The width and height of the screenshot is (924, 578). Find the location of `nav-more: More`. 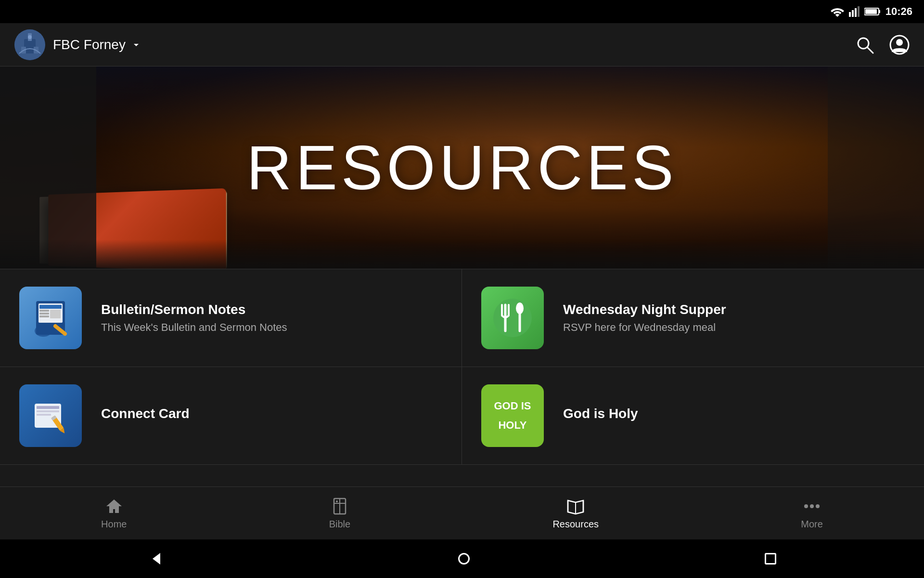

nav-more: More is located at coordinates (812, 513).